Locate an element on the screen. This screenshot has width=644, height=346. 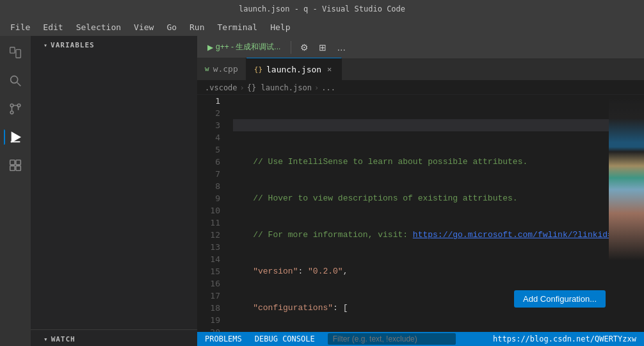
extensions-icon is located at coordinates (15, 165).